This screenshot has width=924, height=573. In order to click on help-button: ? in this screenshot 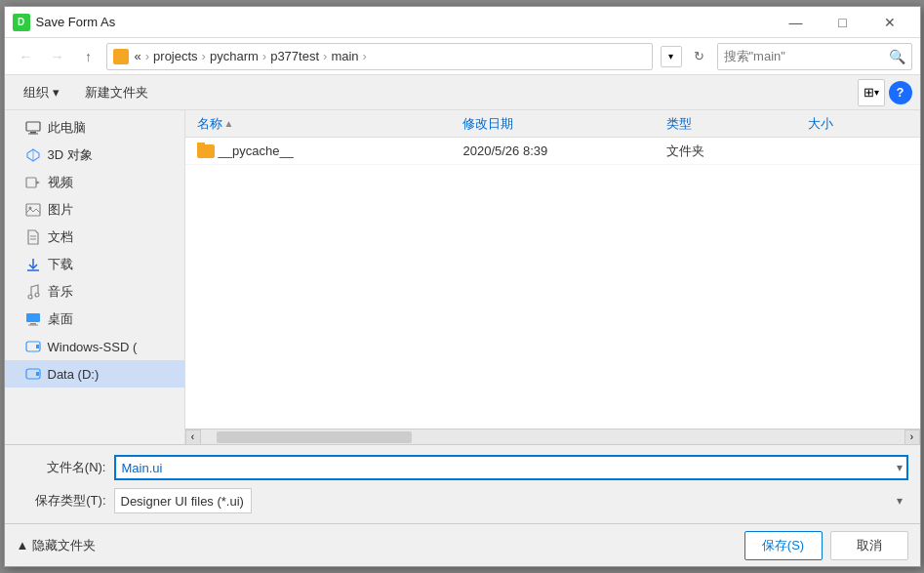, I will do `click(901, 93)`.